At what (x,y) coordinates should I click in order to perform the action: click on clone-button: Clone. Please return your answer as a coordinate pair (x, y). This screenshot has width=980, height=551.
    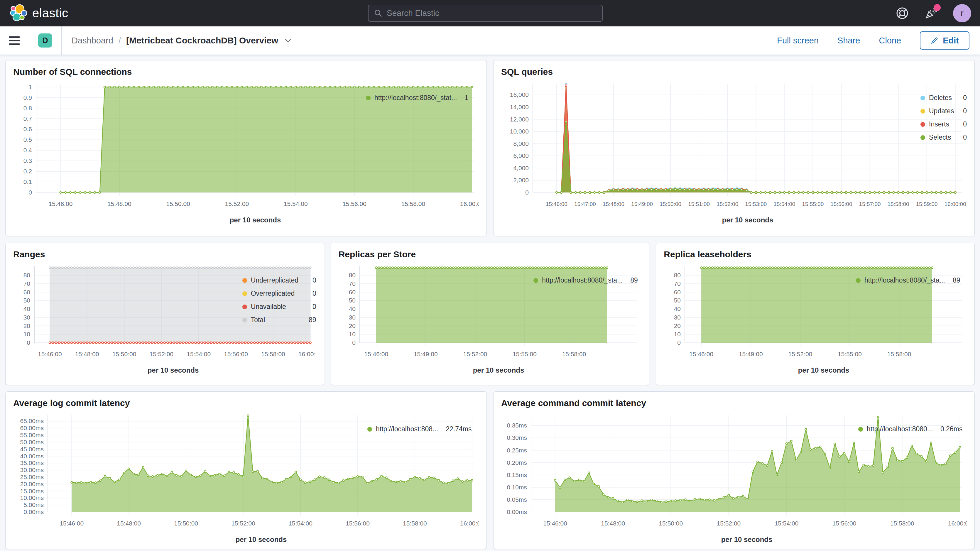
    Looking at the image, I should click on (890, 41).